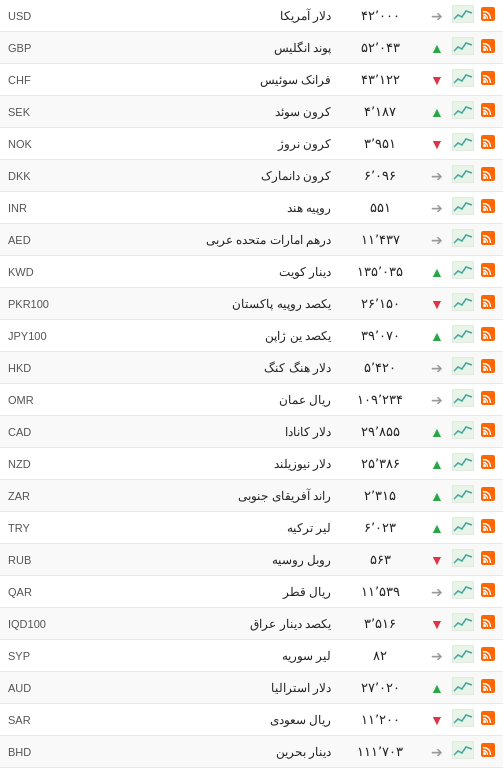 This screenshot has width=503, height=777. What do you see at coordinates (252, 720) in the screenshot?
I see `table-row: ▼۱۱٬۲۰۰ریال سعودیSAR` at bounding box center [252, 720].